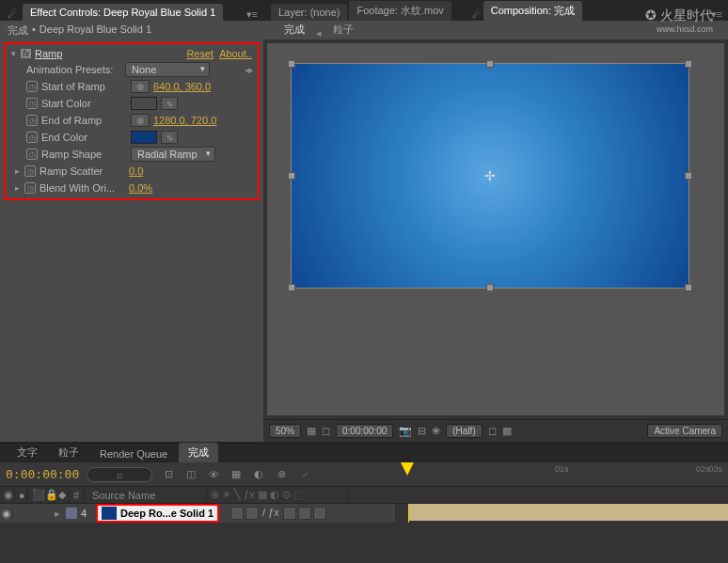 This screenshot has height=563, width=728. I want to click on tl-tab-particles: 粒子, so click(69, 453).